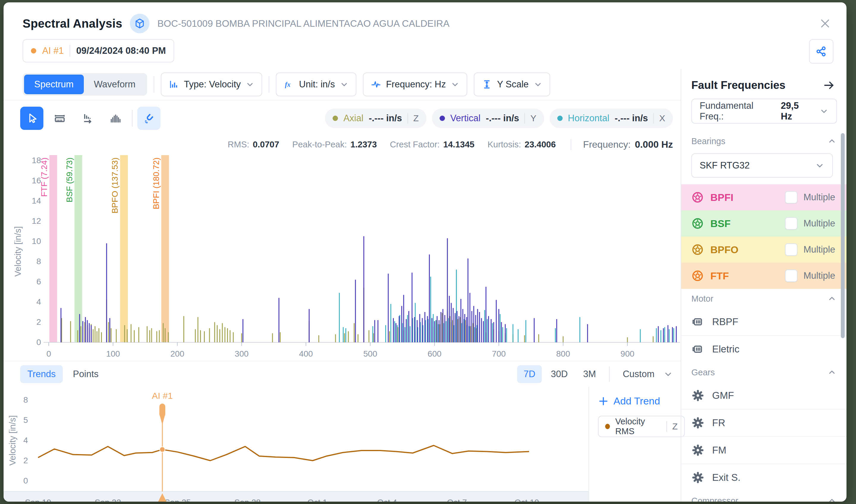 The width and height of the screenshot is (856, 504). Describe the element at coordinates (791, 250) in the screenshot. I see `checkbox-multiple-bpfo` at that location.